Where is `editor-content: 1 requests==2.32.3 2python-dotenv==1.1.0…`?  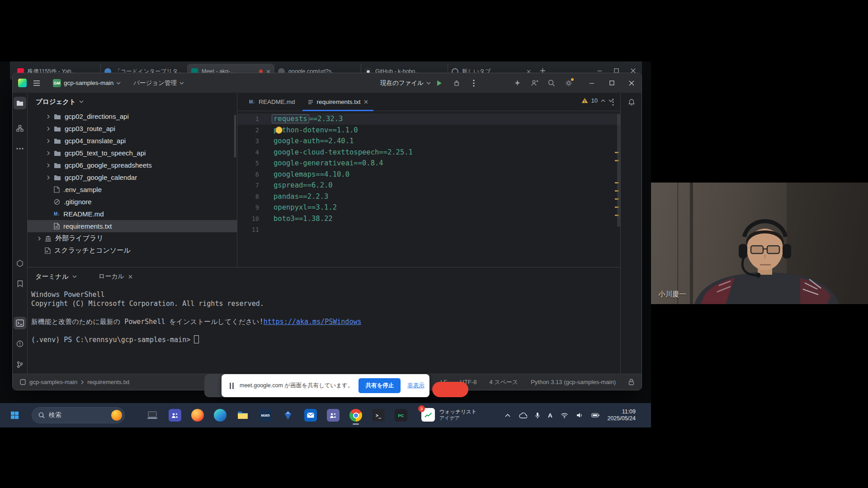 editor-content: 1 requests==2.32.3 2python-dotenv==1.1.0… is located at coordinates (429, 189).